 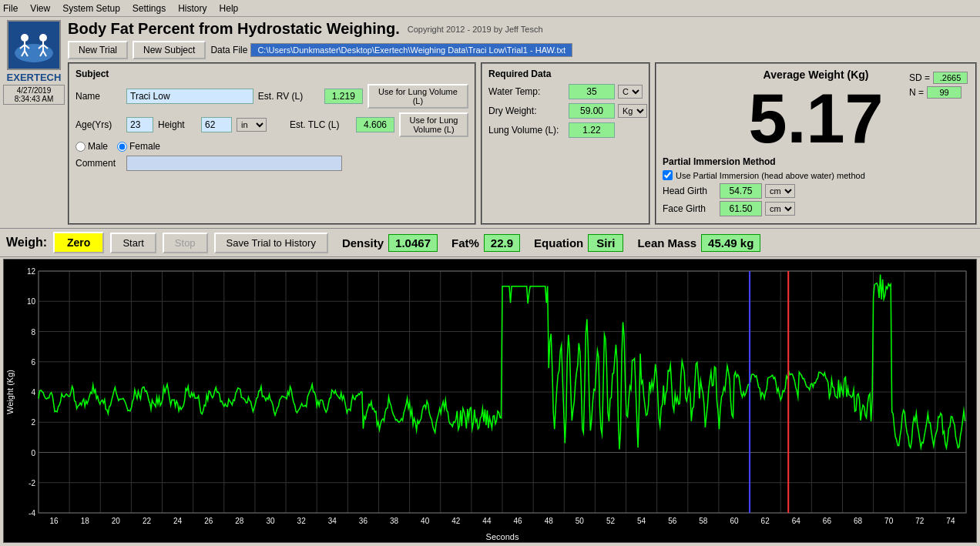 I want to click on fat-label: Fat%, so click(x=465, y=243).